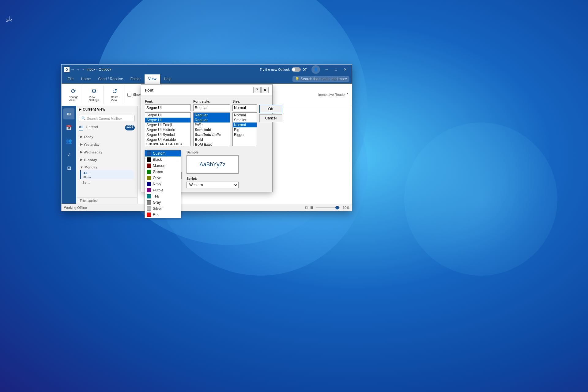  What do you see at coordinates (168, 130) in the screenshot?
I see `font-item-historic: Segoe UI Historic` at bounding box center [168, 130].